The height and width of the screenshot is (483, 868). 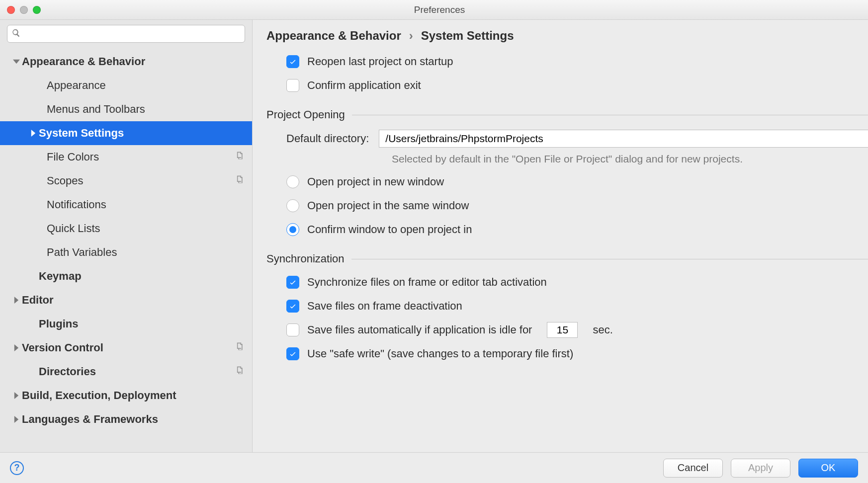 I want to click on maximize-window-button, so click(x=37, y=10).